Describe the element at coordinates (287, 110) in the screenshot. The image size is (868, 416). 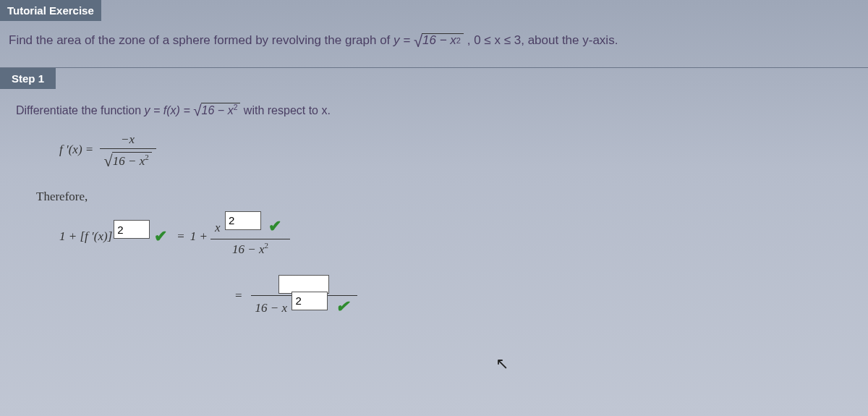
I see `instruction-post: with respect to x.` at that location.